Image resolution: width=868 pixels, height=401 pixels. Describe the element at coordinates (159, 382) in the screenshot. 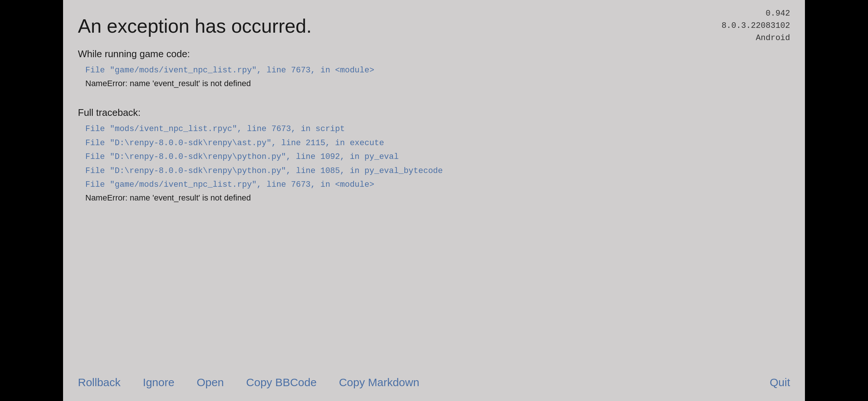

I see `ignore-button: Ignore` at that location.